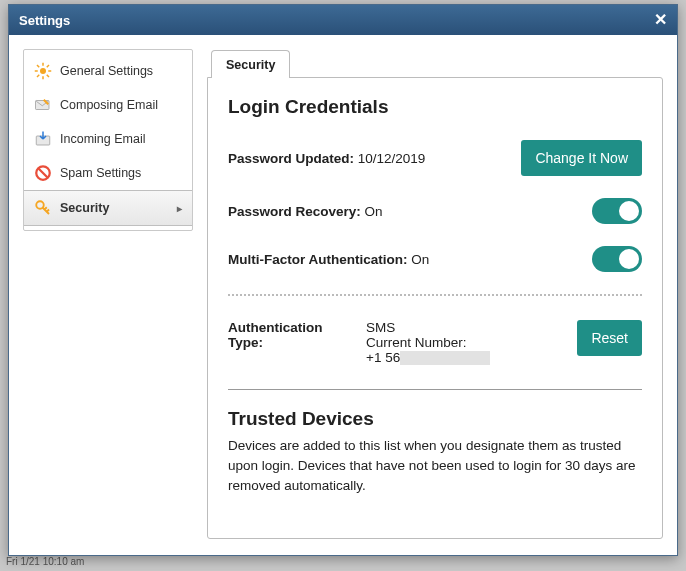 This screenshot has width=686, height=571. Describe the element at coordinates (100, 173) in the screenshot. I see `sidebar-item-label: Spam Settings` at that location.